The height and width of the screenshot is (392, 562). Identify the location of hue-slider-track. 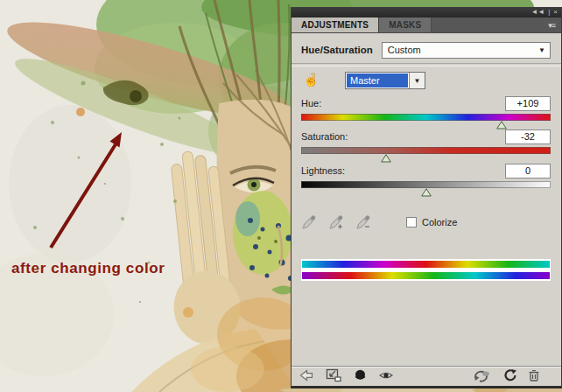
(425, 117).